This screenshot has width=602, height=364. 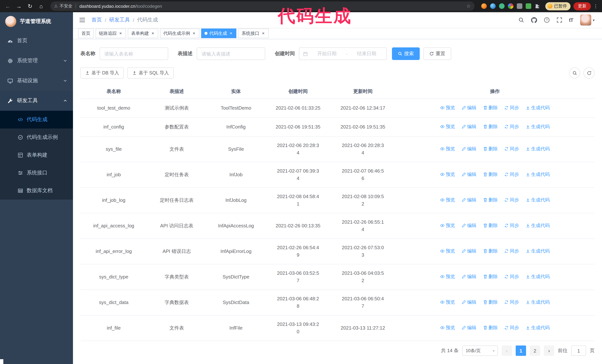 What do you see at coordinates (97, 20) in the screenshot?
I see `breadcrumb-home: 首页` at bounding box center [97, 20].